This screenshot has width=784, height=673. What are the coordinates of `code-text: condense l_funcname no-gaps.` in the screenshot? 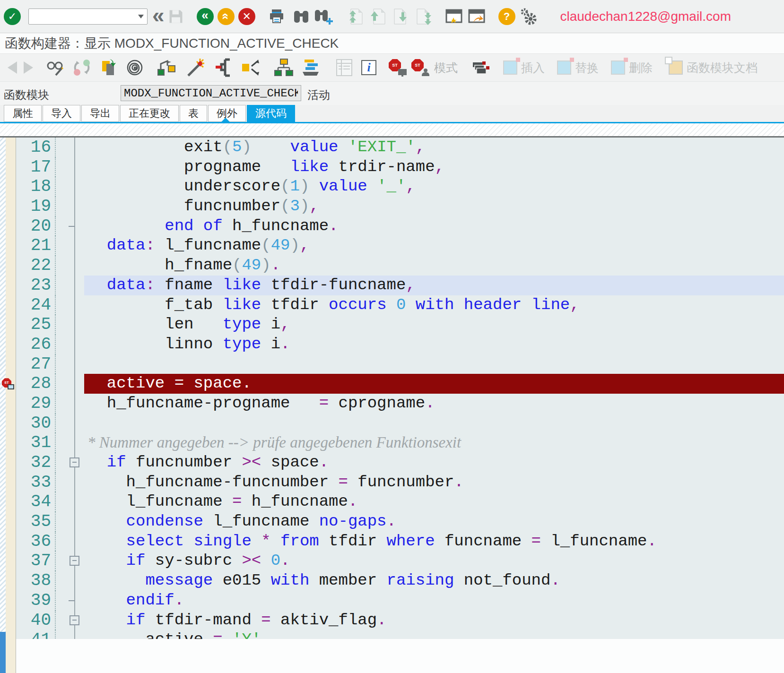 It's located at (434, 522).